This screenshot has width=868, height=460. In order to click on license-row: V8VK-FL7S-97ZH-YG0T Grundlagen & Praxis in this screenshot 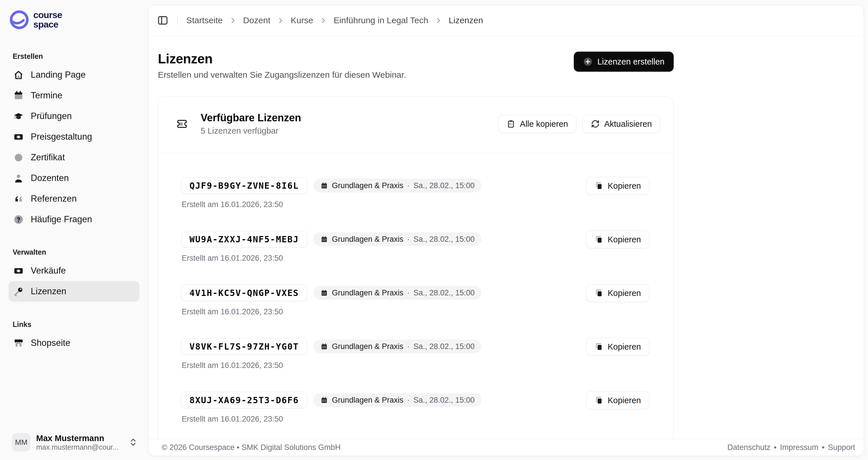, I will do `click(415, 354)`.